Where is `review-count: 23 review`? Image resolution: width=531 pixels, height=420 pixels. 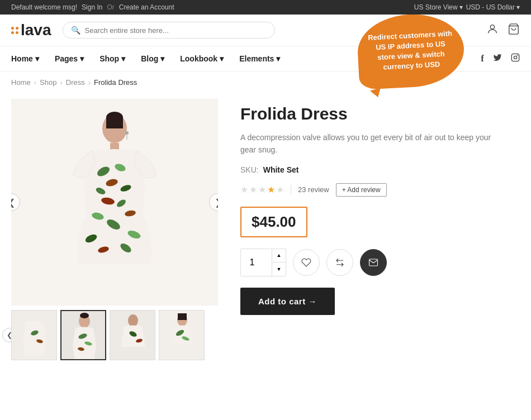 review-count: 23 review is located at coordinates (314, 190).